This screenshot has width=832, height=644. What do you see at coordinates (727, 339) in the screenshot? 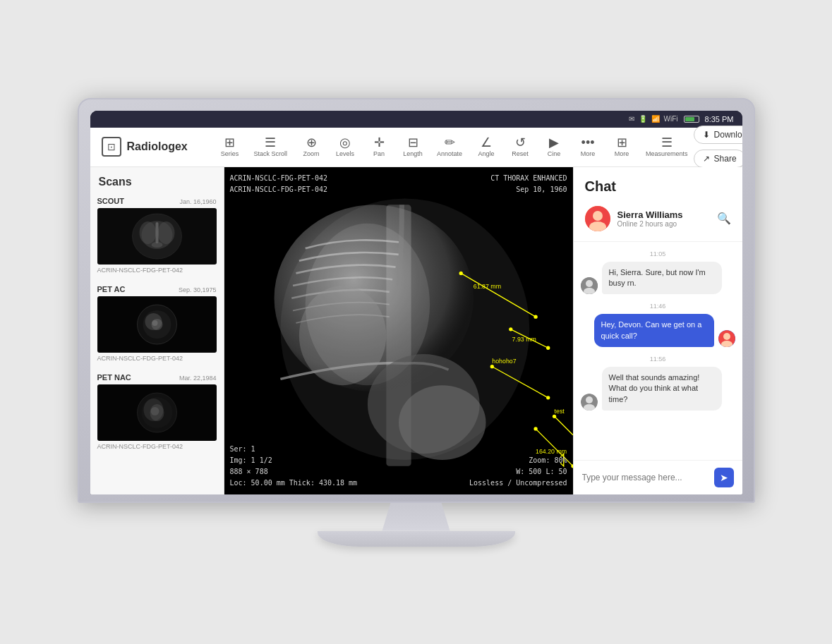
I see `message-avatar-own` at bounding box center [727, 339].